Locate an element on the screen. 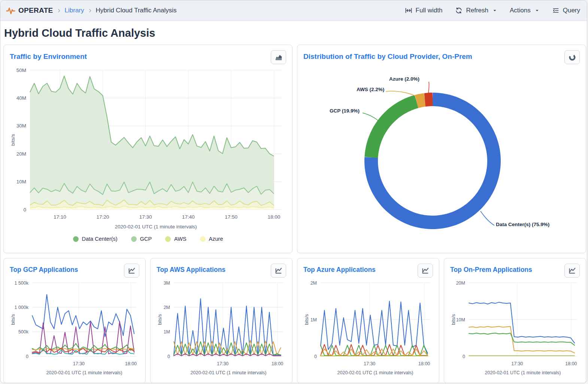 The height and width of the screenshot is (384, 588). donut-callout-aws: AWS (2.2%) is located at coordinates (370, 89).